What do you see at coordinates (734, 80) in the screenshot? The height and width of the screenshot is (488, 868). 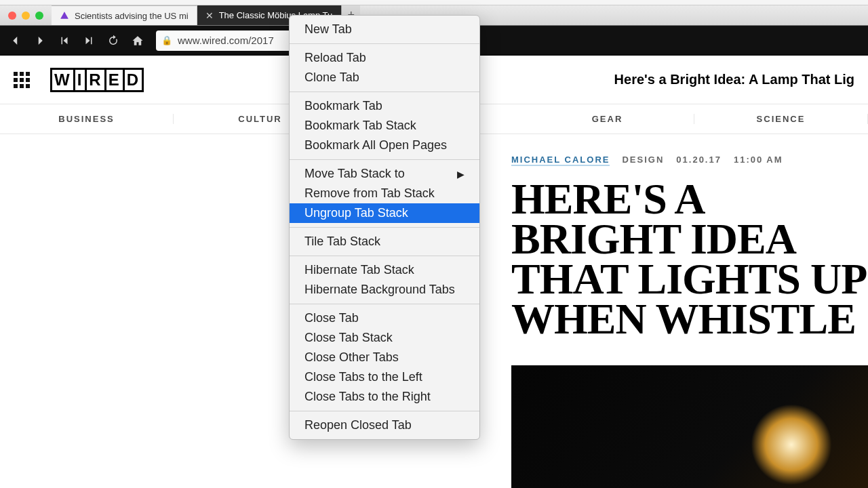 I see `header-story-title: Here's a Bright Idea: A Lamp That Lig` at bounding box center [734, 80].